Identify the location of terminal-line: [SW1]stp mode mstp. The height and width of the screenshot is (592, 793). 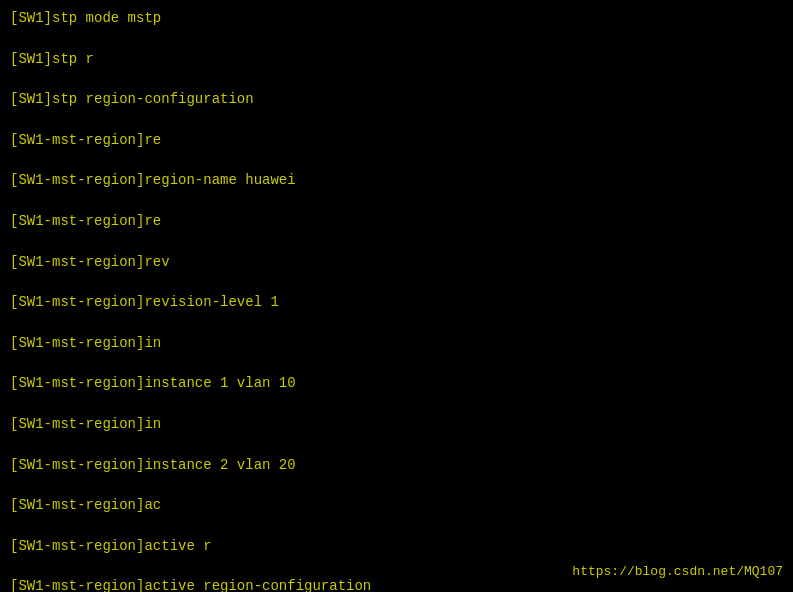
(396, 18).